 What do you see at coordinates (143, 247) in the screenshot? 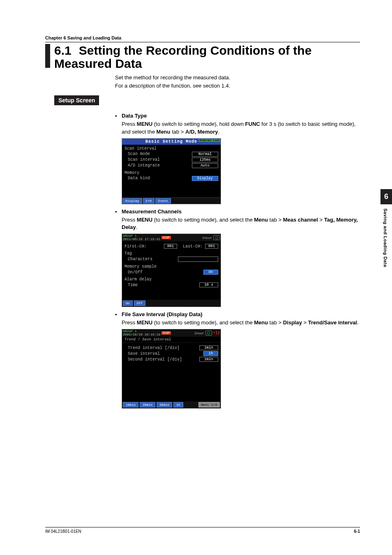
I see `lcd-field-label: First-CH:` at bounding box center [143, 247].